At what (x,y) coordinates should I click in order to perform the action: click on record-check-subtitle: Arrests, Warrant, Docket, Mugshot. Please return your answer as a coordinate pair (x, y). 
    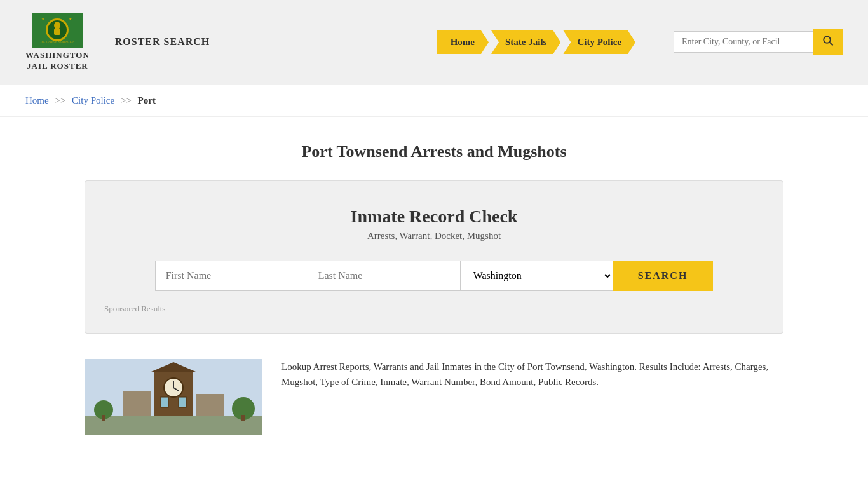
    Looking at the image, I should click on (434, 236).